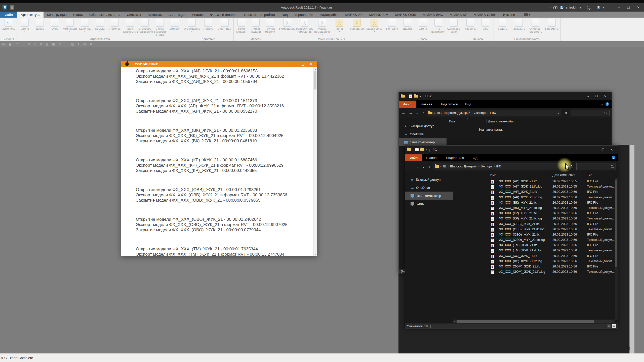 The image size is (644, 362). I want to click on ribbon-panel-title: Основа, so click(478, 39).